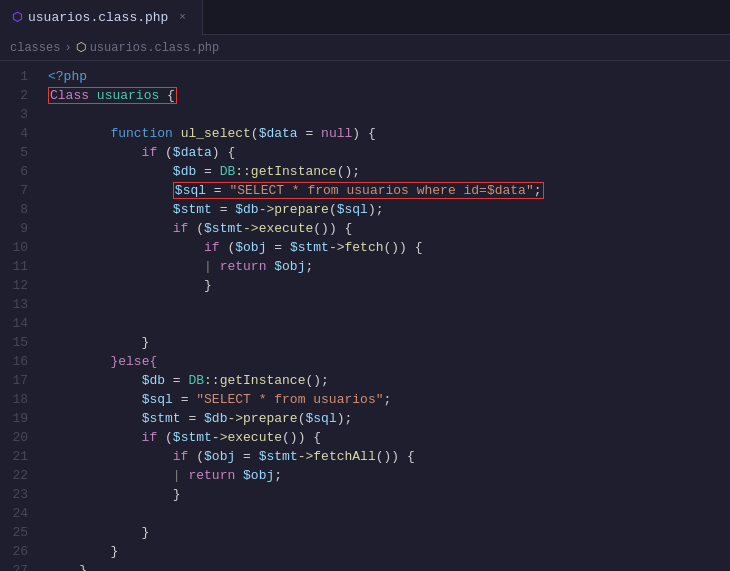  Describe the element at coordinates (385, 248) in the screenshot. I see `code-line: if ($obj = $stmt->fetch()) {` at that location.